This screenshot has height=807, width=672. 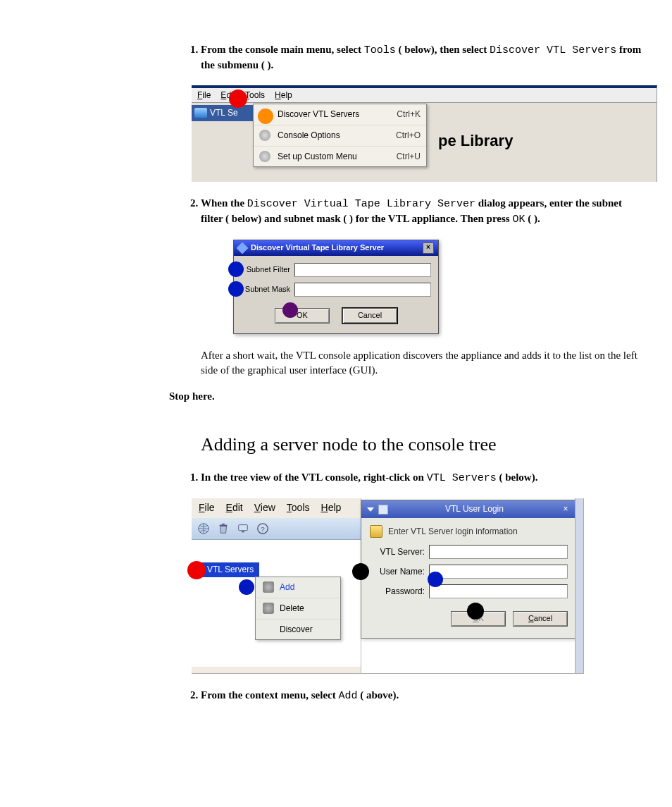 What do you see at coordinates (336, 290) in the screenshot?
I see `subnet-mask-row: Subnet Mask` at bounding box center [336, 290].